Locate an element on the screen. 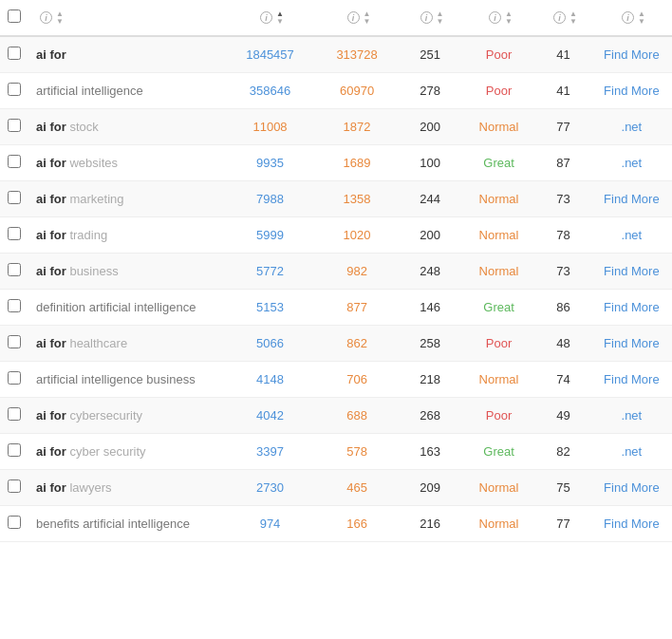  domains-info-icon: i is located at coordinates (628, 17).